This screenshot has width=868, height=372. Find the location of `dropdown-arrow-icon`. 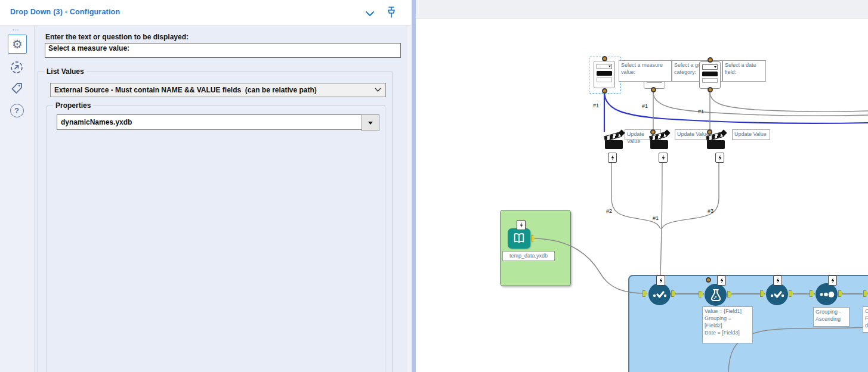

dropdown-arrow-icon is located at coordinates (370, 123).